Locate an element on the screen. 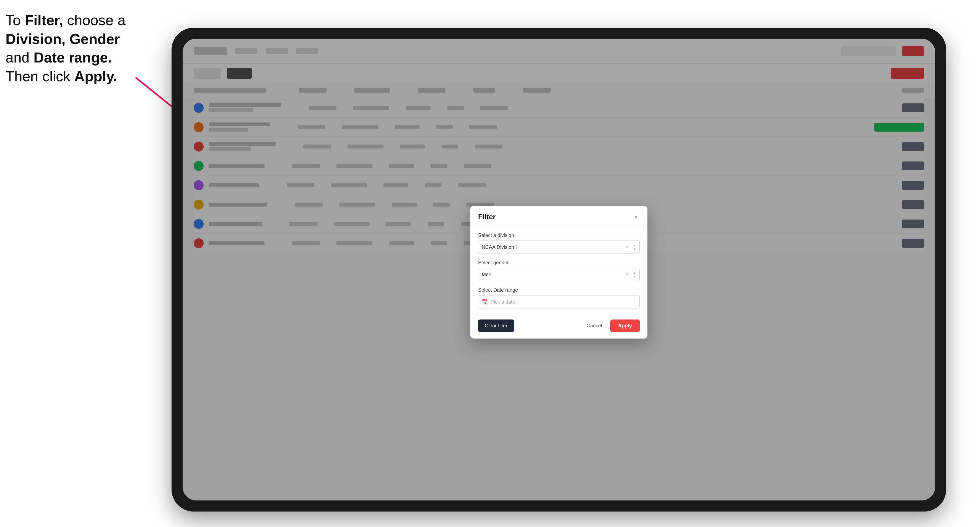 The height and width of the screenshot is (527, 980). cancel-button: Cancel is located at coordinates (594, 326).